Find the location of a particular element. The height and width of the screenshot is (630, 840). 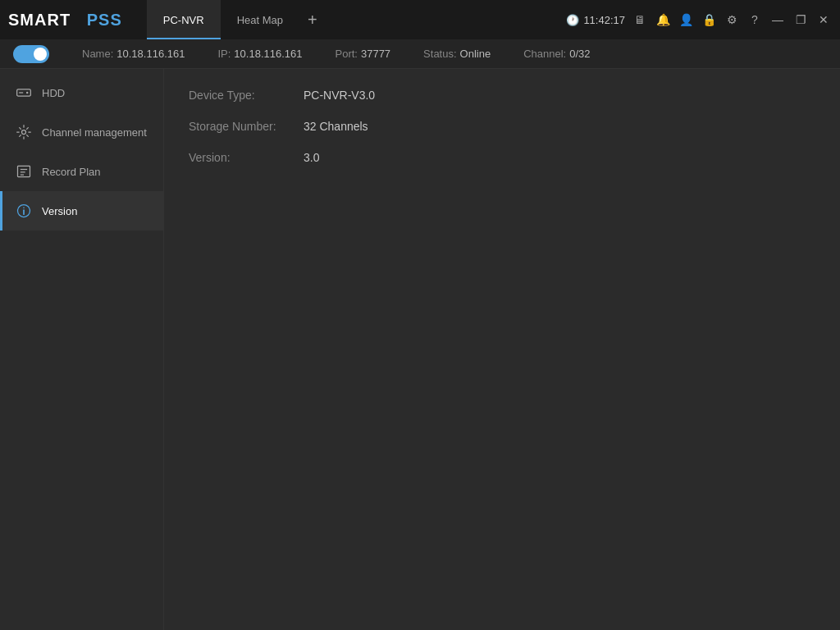

sidebar-label-hdd: HDD is located at coordinates (53, 94).